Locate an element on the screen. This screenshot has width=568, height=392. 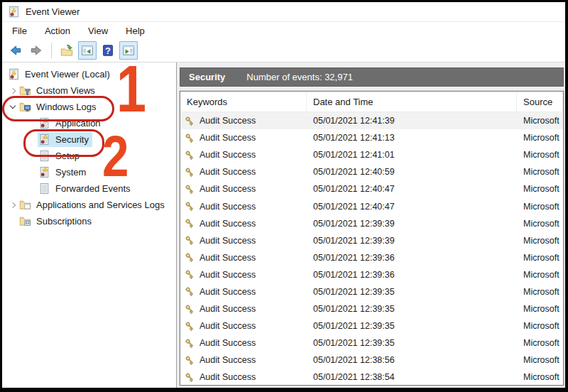
sidebar-item-label: Setup is located at coordinates (67, 156).